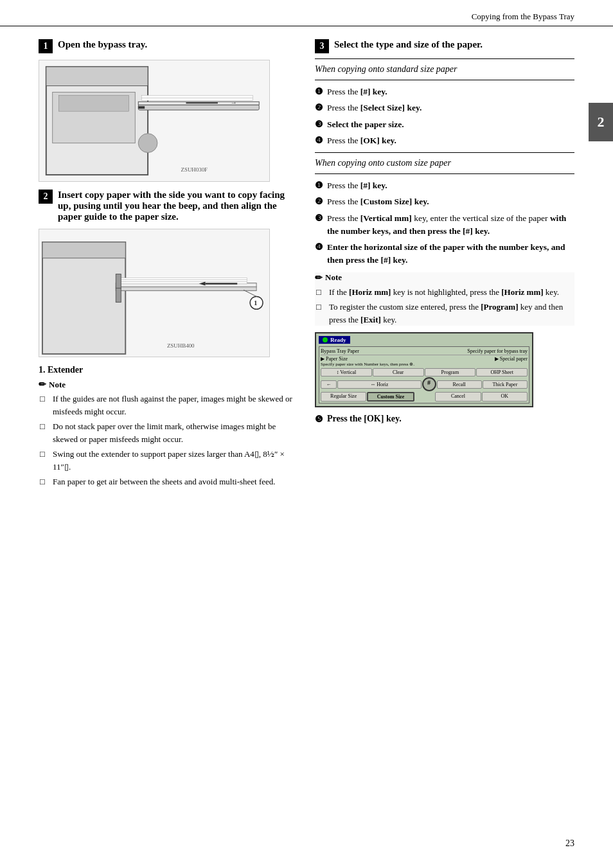 Image resolution: width=613 pixels, height=868 pixels. I want to click on note-section-right: ✏ Note □ If the [Horiz mm] key is not hi…, so click(445, 299).